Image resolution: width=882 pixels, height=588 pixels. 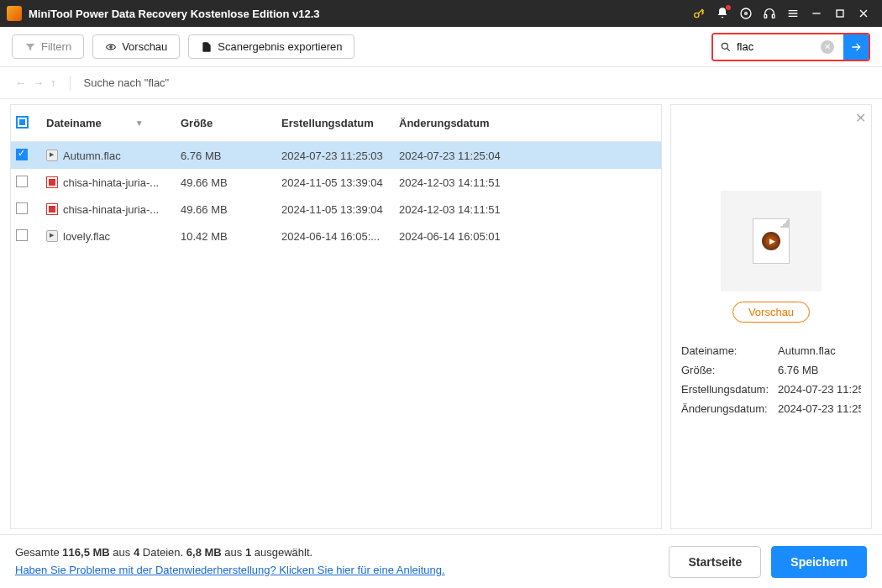 I want to click on search-go-button, so click(x=856, y=47).